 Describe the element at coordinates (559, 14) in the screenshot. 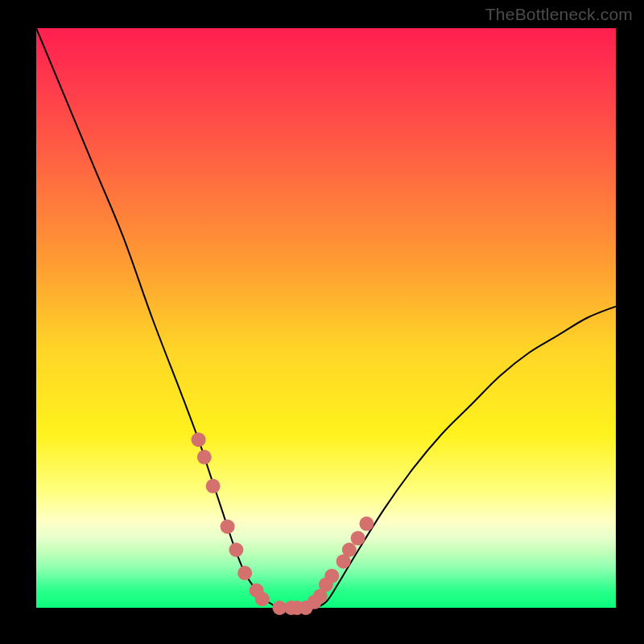

I see `watermark-text: TheBottleneck.com` at that location.